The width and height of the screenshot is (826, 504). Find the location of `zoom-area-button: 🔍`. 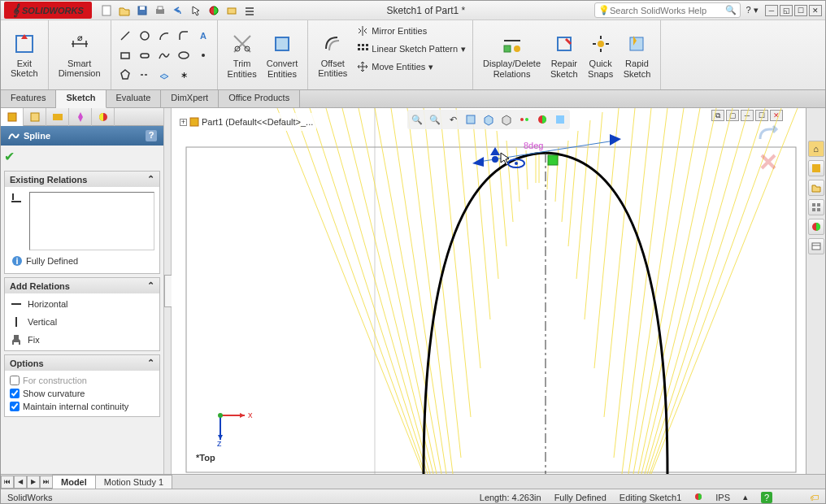

zoom-area-button: 🔍 is located at coordinates (435, 119).